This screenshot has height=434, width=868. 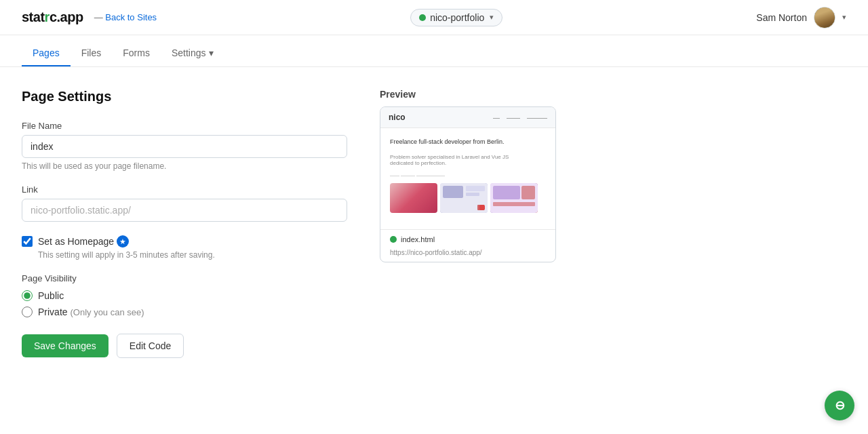 What do you see at coordinates (520, 118) in the screenshot?
I see `preview-browser-nav: — —— ———` at bounding box center [520, 118].